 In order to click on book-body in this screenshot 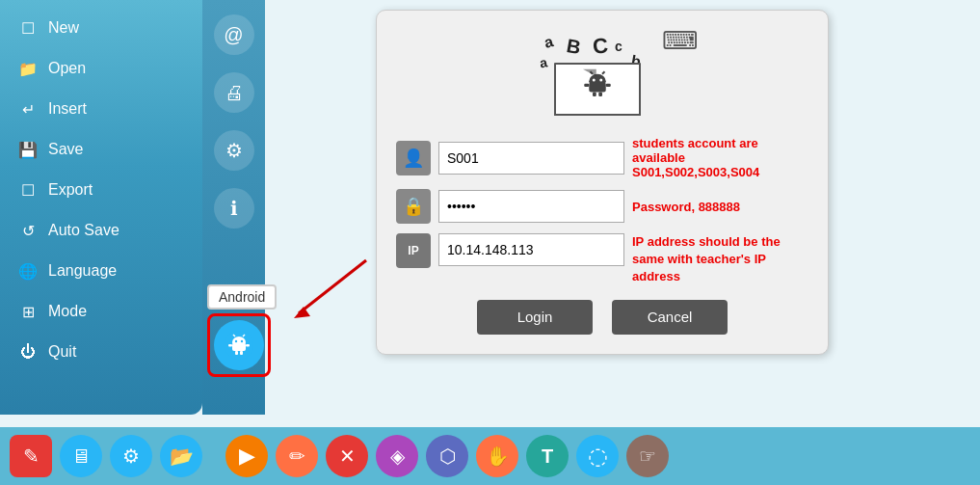, I will do `click(597, 89)`.